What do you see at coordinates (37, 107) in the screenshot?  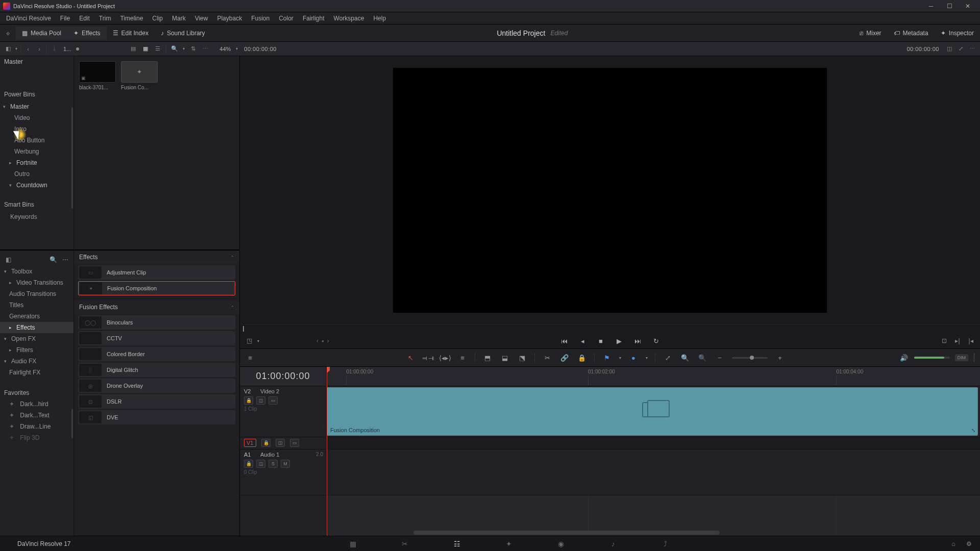 I see `power-bin-master: ▾ Master` at bounding box center [37, 107].